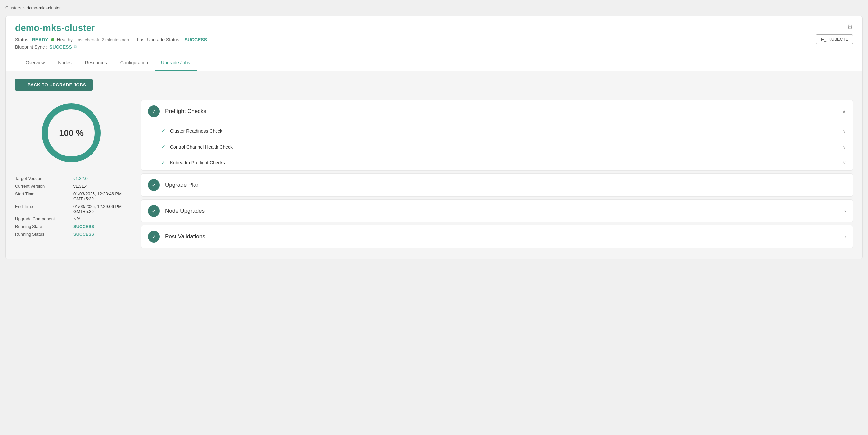 Image resolution: width=868 pixels, height=435 pixels. What do you see at coordinates (71, 179) in the screenshot?
I see `info-target-version: Target Version v1.32.0` at bounding box center [71, 179].